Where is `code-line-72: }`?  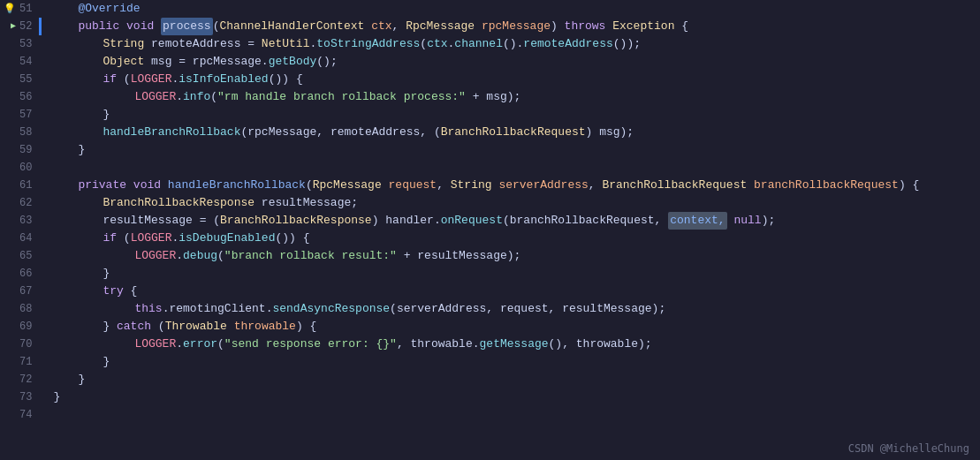 code-line-72: } is located at coordinates (516, 380).